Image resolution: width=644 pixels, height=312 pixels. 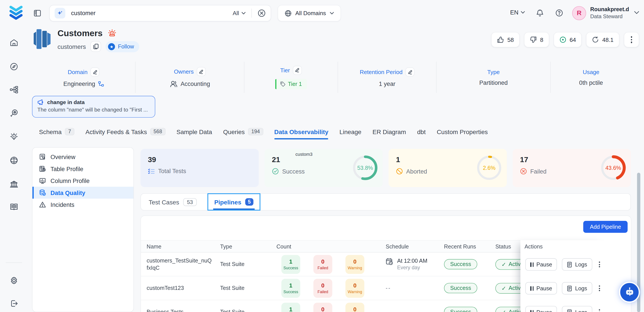 I want to click on add-pipeline-button: Add Pipeline, so click(x=606, y=227).